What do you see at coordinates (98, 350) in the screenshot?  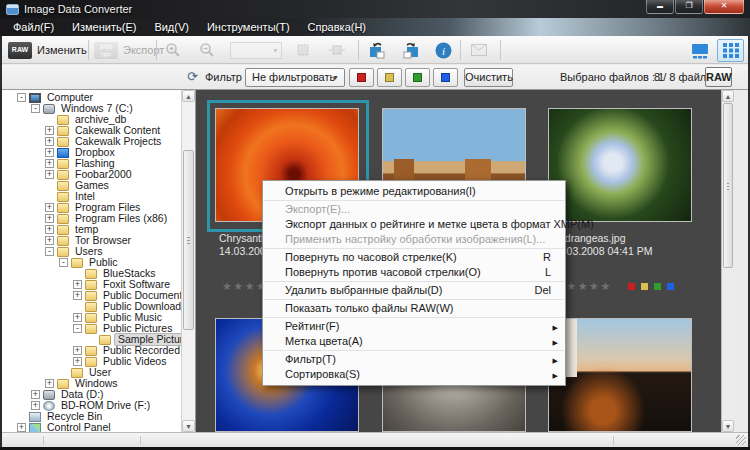 I see `tree-item-public-recorded-tv: +Public Recorded TV` at bounding box center [98, 350].